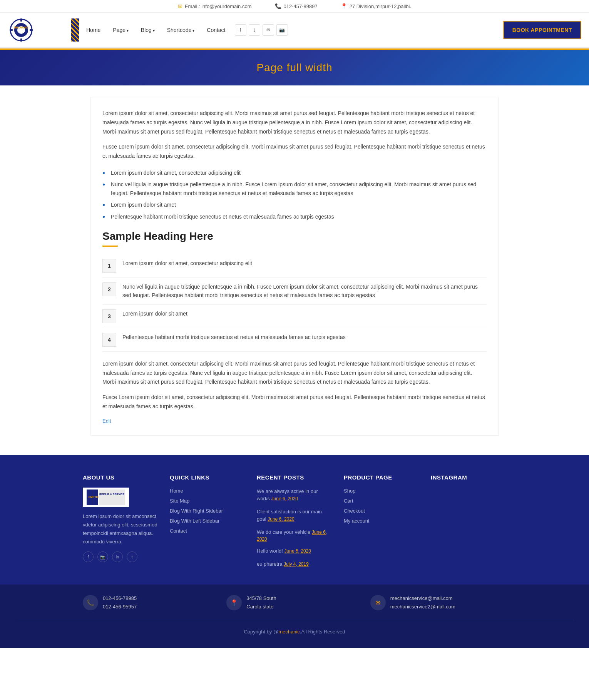  I want to click on numbered-item-text: Lorem ipsum dolor sit amet, consectetur …, so click(187, 263).